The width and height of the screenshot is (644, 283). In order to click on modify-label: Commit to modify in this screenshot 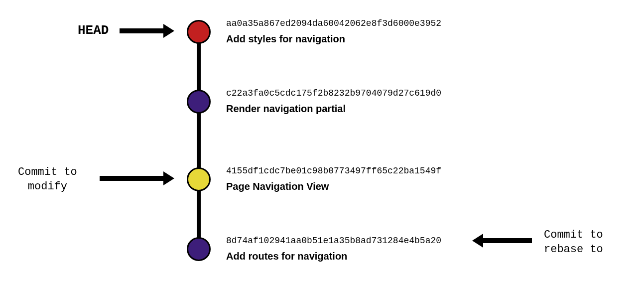, I will do `click(48, 179)`.